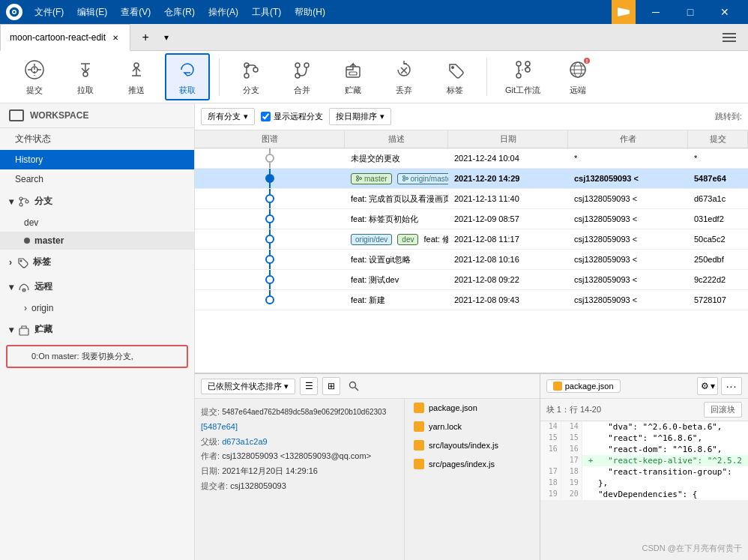 The image size is (748, 560). What do you see at coordinates (472, 465) in the screenshot?
I see `list-item: src/pages/index.js` at bounding box center [472, 465].